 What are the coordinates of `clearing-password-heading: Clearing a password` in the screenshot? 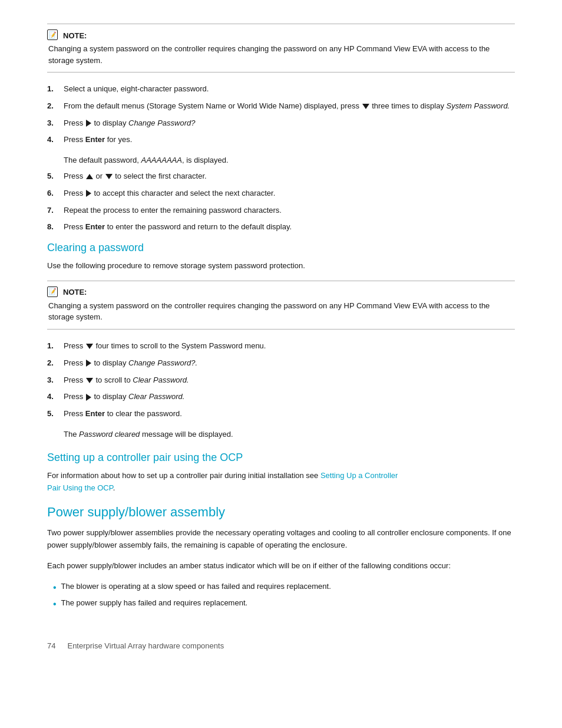 It's located at (281, 248).